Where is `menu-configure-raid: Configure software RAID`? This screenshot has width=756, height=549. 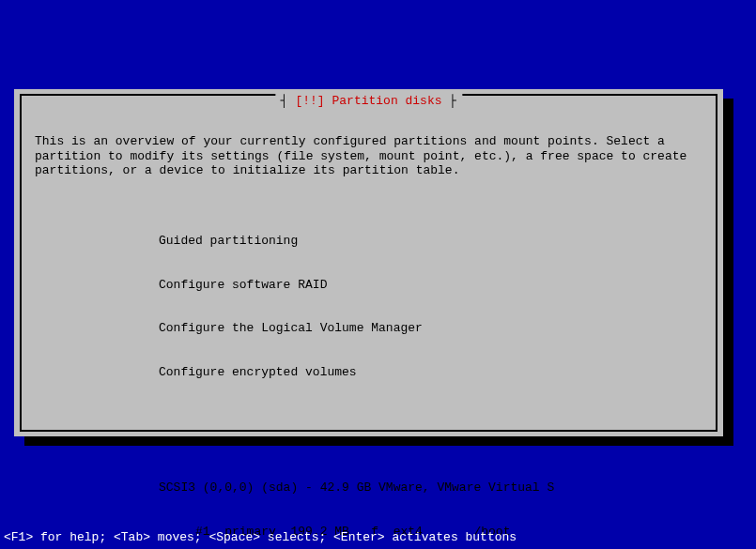
menu-configure-raid: Configure software RAID is located at coordinates (368, 285).